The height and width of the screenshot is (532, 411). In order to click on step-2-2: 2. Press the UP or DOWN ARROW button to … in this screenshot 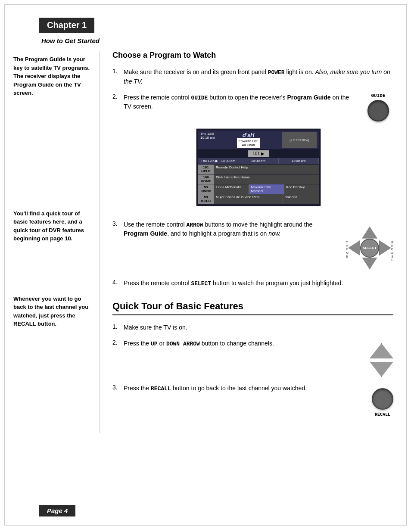, I will do `click(253, 358)`.